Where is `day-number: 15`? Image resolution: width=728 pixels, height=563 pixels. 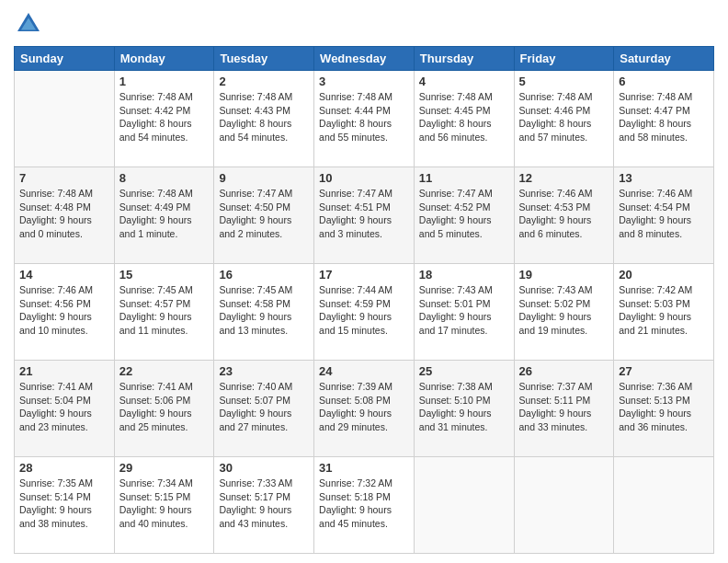 day-number: 15 is located at coordinates (165, 274).